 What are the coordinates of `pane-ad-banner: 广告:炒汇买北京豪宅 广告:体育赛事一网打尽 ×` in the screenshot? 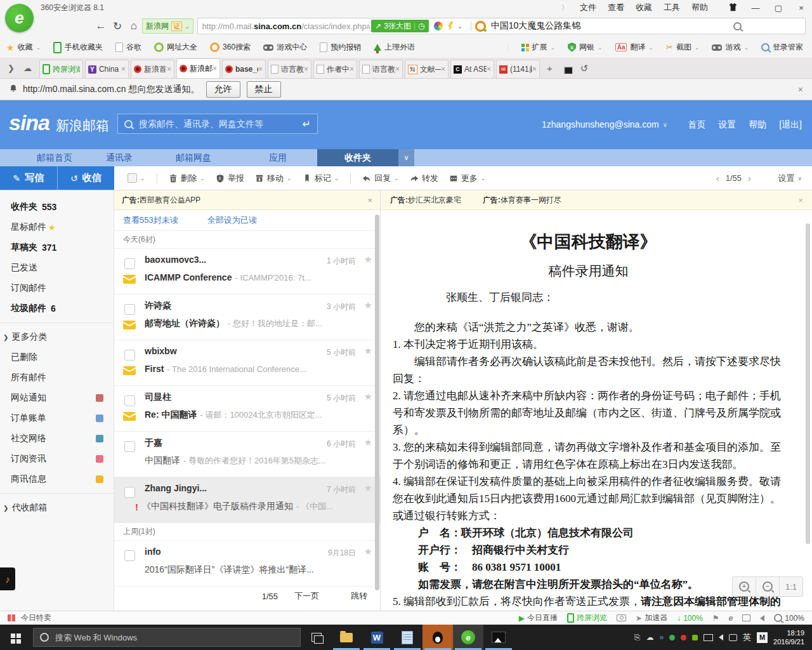 It's located at (596, 201).